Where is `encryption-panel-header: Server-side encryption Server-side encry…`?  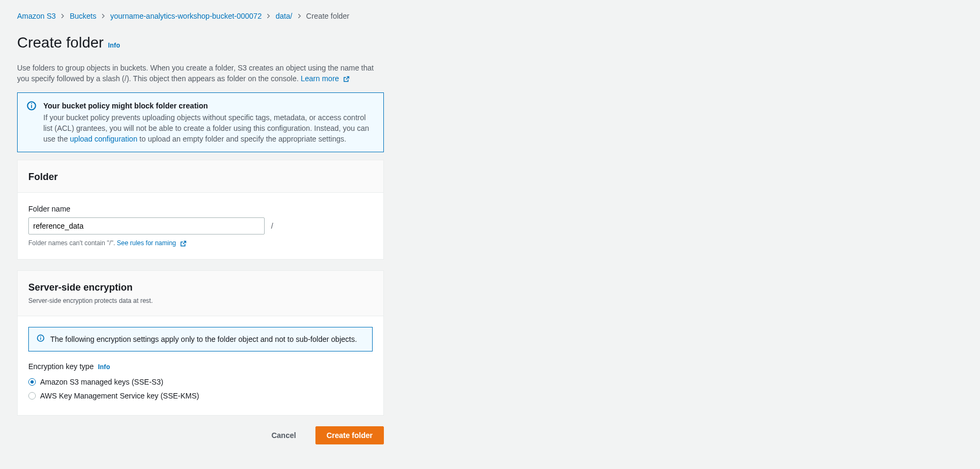 encryption-panel-header: Server-side encryption Server-side encry… is located at coordinates (200, 294).